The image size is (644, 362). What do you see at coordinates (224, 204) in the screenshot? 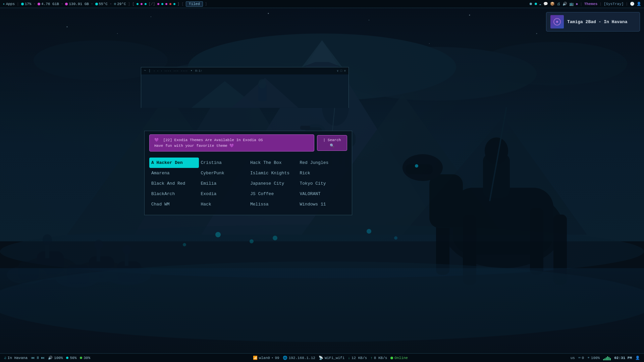
I see `theme-item-hack: Hack` at bounding box center [224, 204].